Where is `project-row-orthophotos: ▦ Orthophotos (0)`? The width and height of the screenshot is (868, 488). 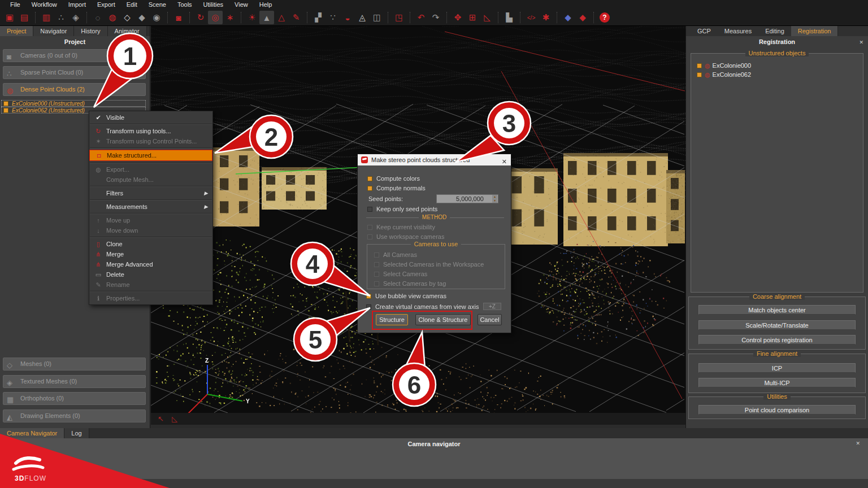 project-row-orthophotos: ▦ Orthophotos (0) is located at coordinates (75, 399).